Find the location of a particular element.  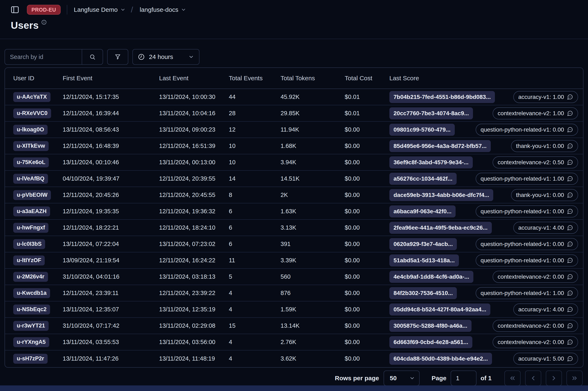

cell-total-events: 6 is located at coordinates (255, 228).